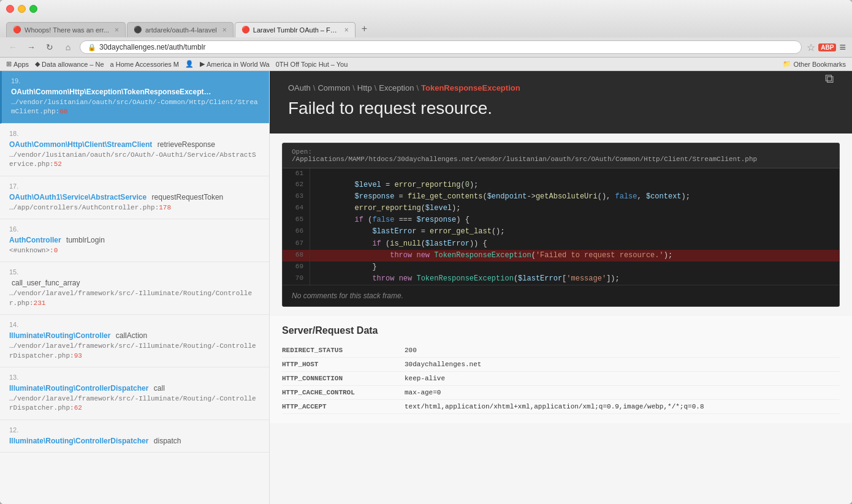 The height and width of the screenshot is (504, 852). What do you see at coordinates (202, 64) in the screenshot?
I see `youtube-icon: ▶` at bounding box center [202, 64].